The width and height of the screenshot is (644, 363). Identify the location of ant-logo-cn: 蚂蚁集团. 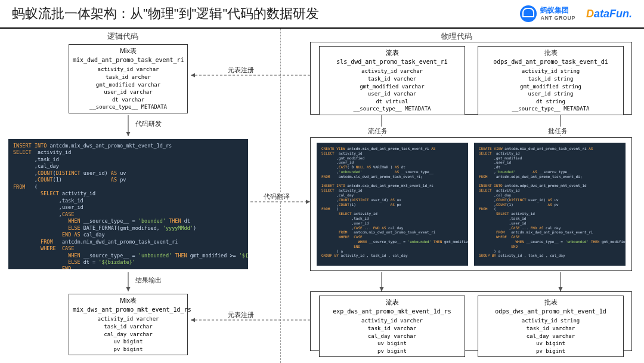
(558, 10).